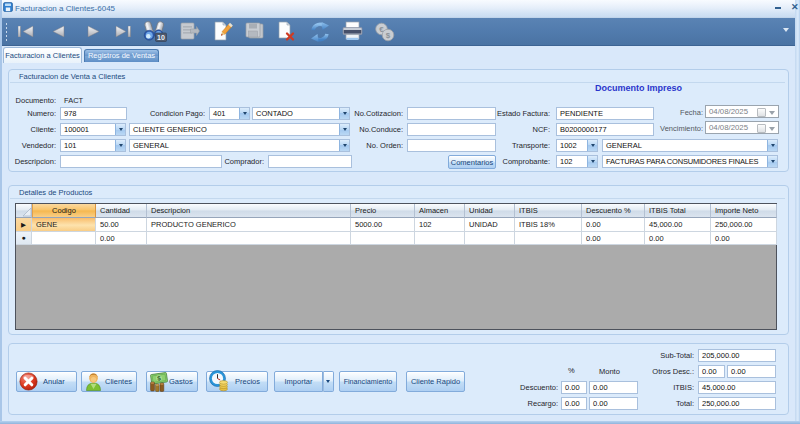 This screenshot has width=800, height=424. Describe the element at coordinates (161, 38) in the screenshot. I see `svg-text: 10` at that location.